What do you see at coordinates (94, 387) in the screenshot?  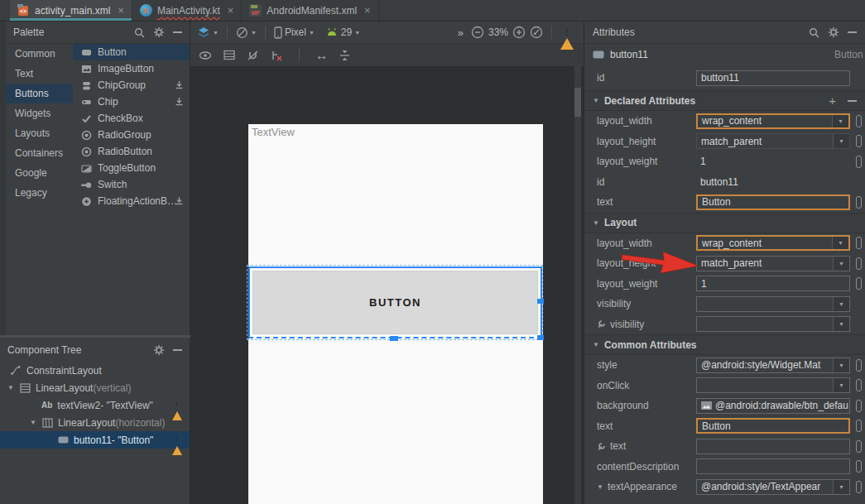 I see `tree-item-linearlayout-vertical: ▼ LinearLayout(vertical)` at bounding box center [94, 387].